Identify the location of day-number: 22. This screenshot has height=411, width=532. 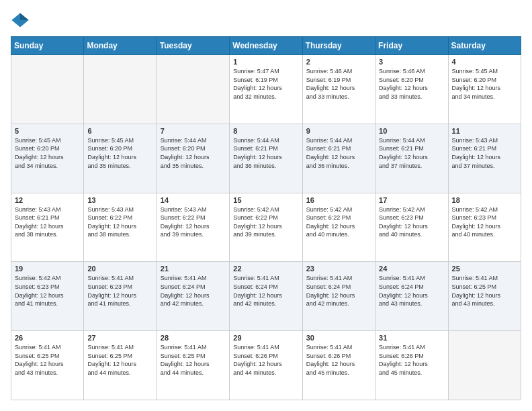
(266, 269).